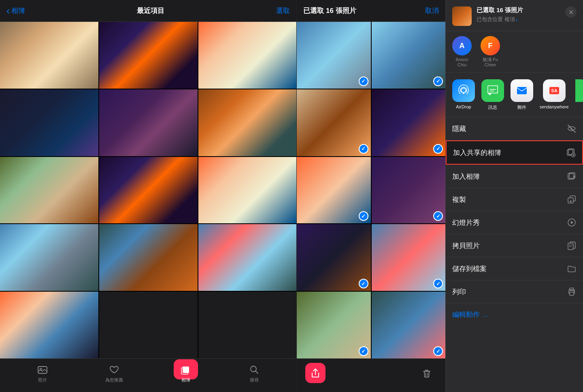  Describe the element at coordinates (466, 246) in the screenshot. I see `action-copy-label: 拷貝照片` at that location.